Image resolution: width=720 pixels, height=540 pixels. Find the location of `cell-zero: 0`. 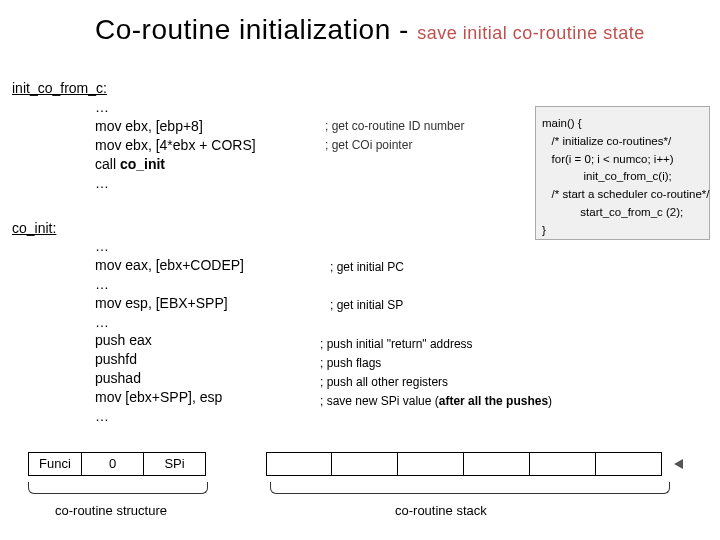

cell-zero: 0 is located at coordinates (113, 464).